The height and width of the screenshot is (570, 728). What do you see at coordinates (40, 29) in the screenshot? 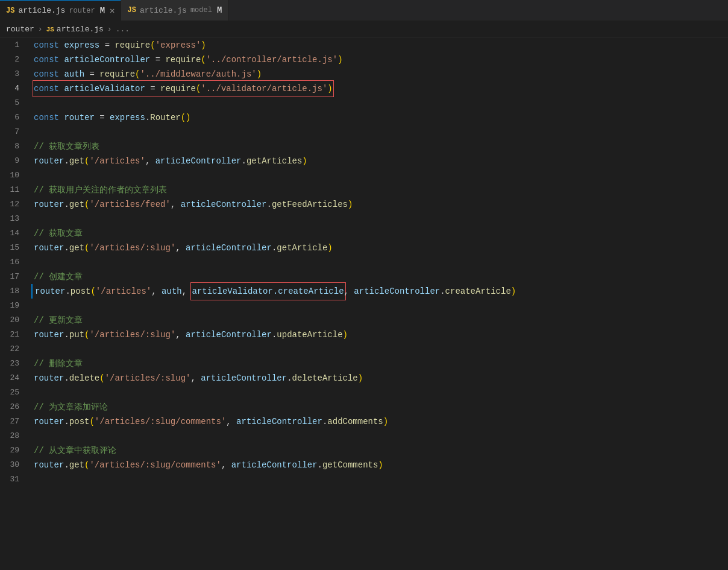
I see `breadcrumb-sep-1: ›` at bounding box center [40, 29].